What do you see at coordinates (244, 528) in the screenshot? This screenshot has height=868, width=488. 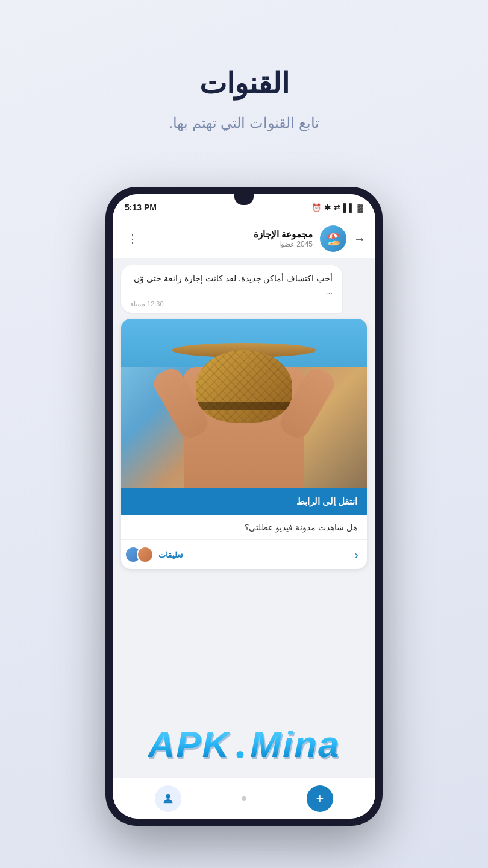 I see `channel-question: هل شاهدت مدونة فيديو عطلتي؟` at bounding box center [244, 528].